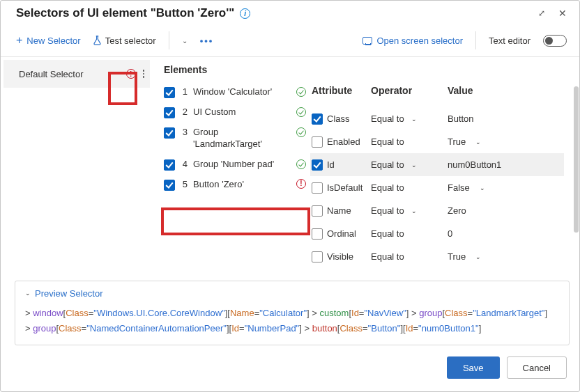 The width and height of the screenshot is (580, 392). I want to click on close-icon, so click(563, 13).